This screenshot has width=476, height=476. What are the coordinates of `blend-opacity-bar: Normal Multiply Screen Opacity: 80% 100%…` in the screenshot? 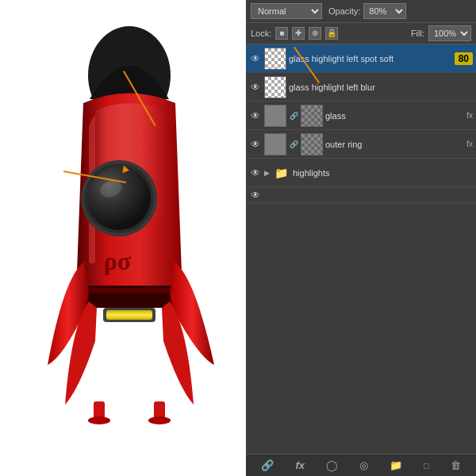 It's located at (361, 11).